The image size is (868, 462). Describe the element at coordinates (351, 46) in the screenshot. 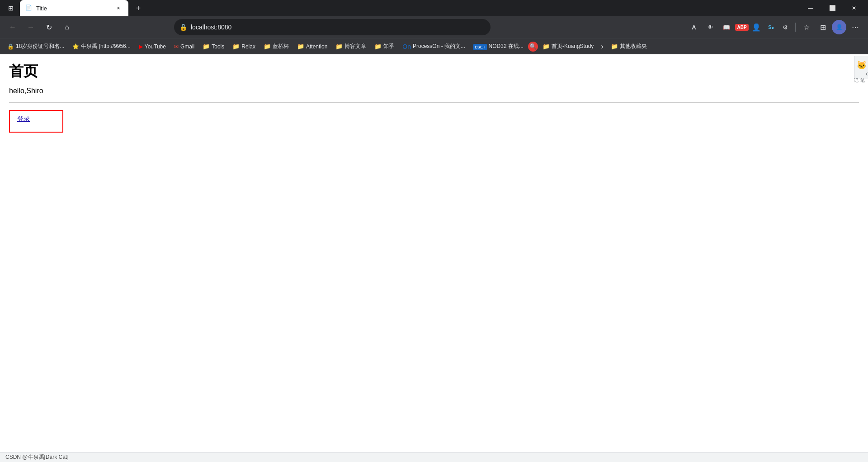

I see `bookmark-id-bk9: 📁 博客文章` at that location.